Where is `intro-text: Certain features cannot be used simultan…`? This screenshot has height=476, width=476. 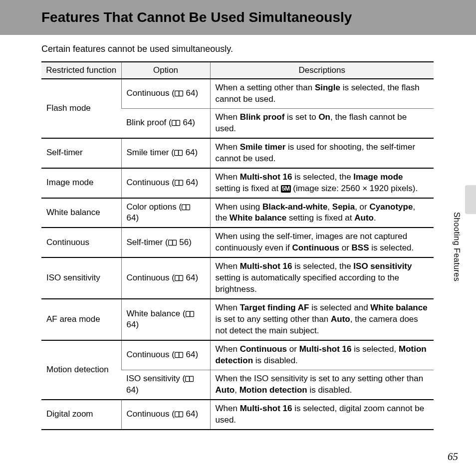
intro-text: Certain features cannot be used simultan… is located at coordinates (258, 49).